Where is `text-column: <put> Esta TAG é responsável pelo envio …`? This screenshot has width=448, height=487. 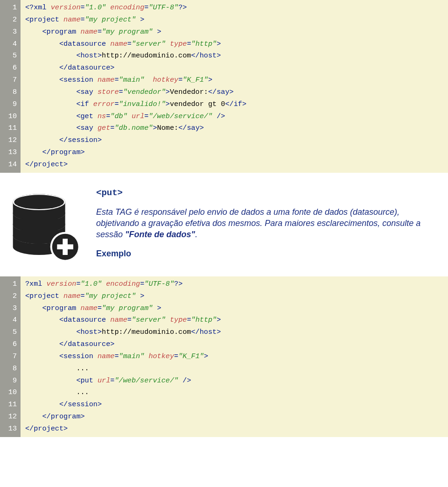
text-column: <put> Esta TAG é responsável pelo envio … is located at coordinates (269, 223).